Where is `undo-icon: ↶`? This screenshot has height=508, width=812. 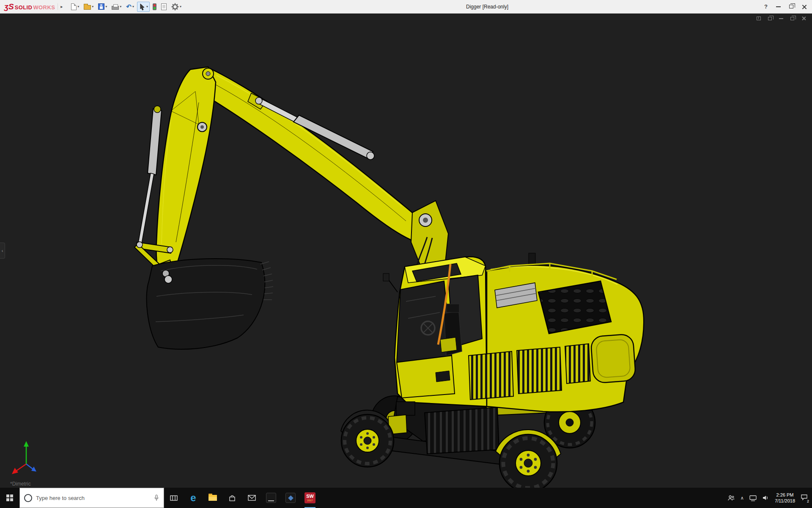
undo-icon: ↶ is located at coordinates (129, 7).